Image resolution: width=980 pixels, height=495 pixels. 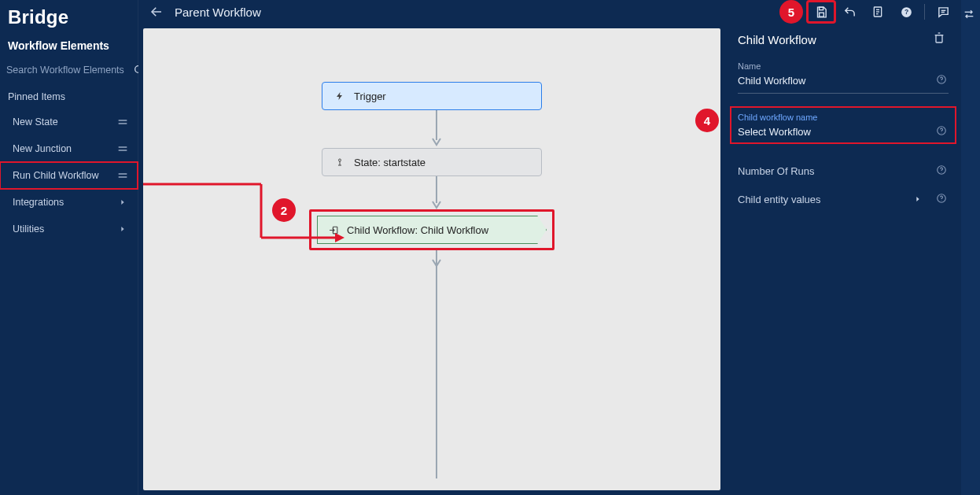 What do you see at coordinates (834, 80) in the screenshot?
I see `name-input` at bounding box center [834, 80].